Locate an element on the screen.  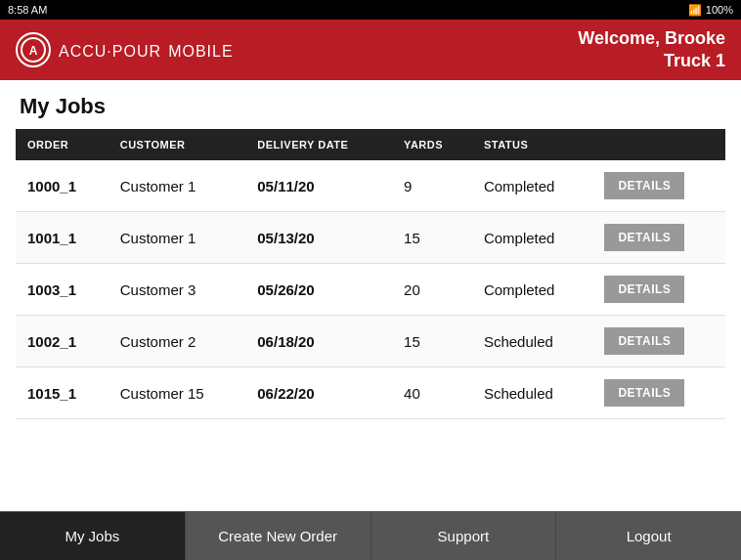
nav-btn-my-jobs: My Jobs is located at coordinates (93, 536).